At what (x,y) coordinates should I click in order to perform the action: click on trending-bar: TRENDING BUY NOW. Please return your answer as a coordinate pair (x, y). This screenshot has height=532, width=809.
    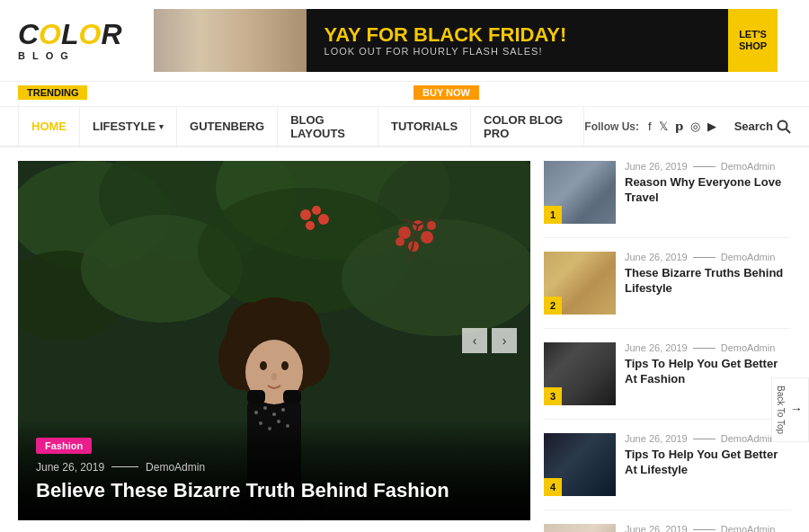
    Looking at the image, I should click on (404, 94).